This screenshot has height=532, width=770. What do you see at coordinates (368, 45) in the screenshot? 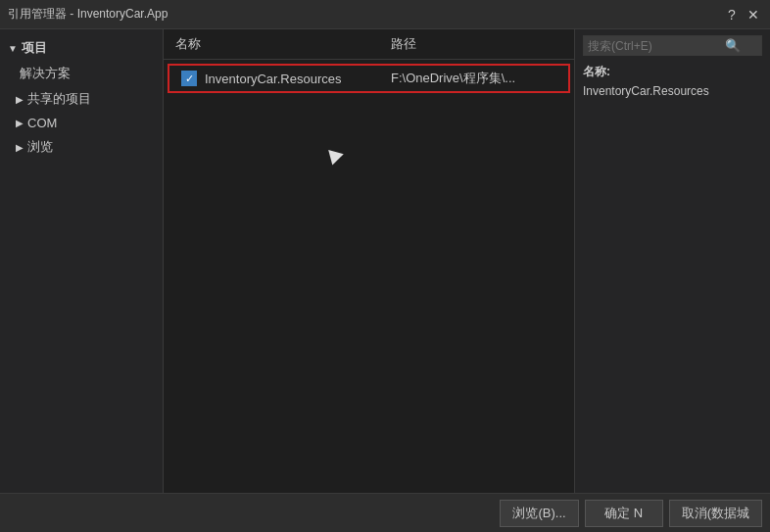
I see `table-header: 名称 路径` at bounding box center [368, 45].